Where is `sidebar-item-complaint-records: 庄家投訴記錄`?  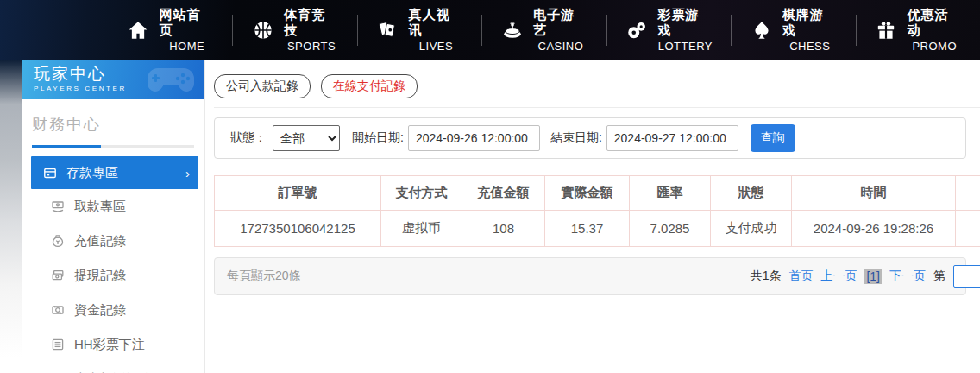
sidebar-item-complaint-records: 庄家投訴記錄 is located at coordinates (113, 368).